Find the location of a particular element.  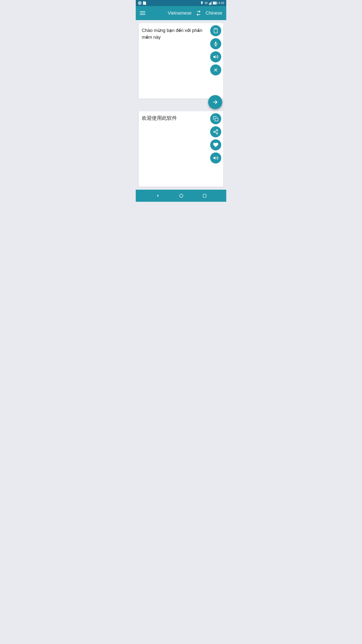

microphone-icon is located at coordinates (216, 44).